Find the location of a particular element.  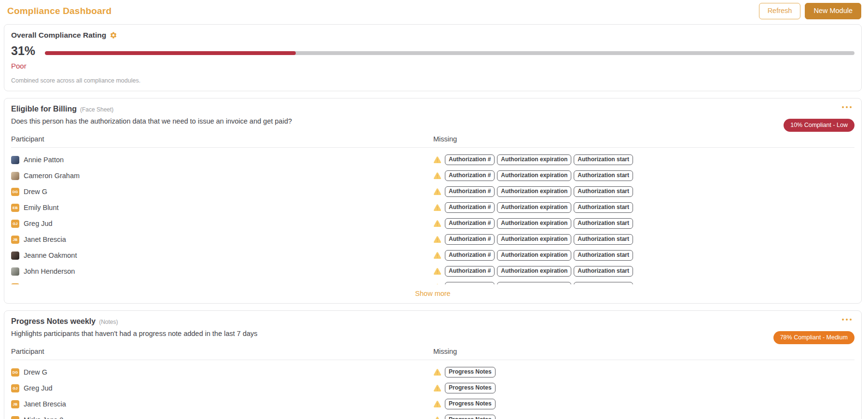

topbar-actions: Refresh New Module is located at coordinates (810, 11).